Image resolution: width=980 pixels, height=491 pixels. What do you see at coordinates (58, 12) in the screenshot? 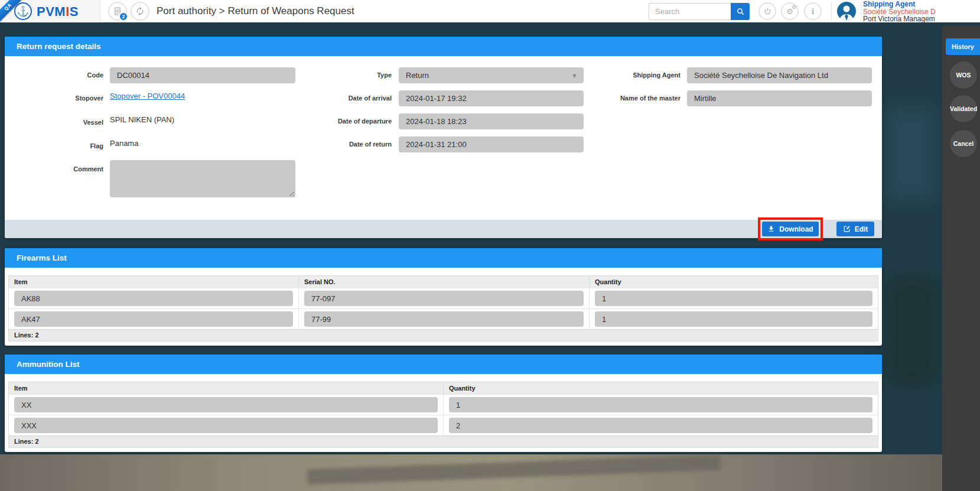
I see `brand-title: PVMIS` at bounding box center [58, 12].